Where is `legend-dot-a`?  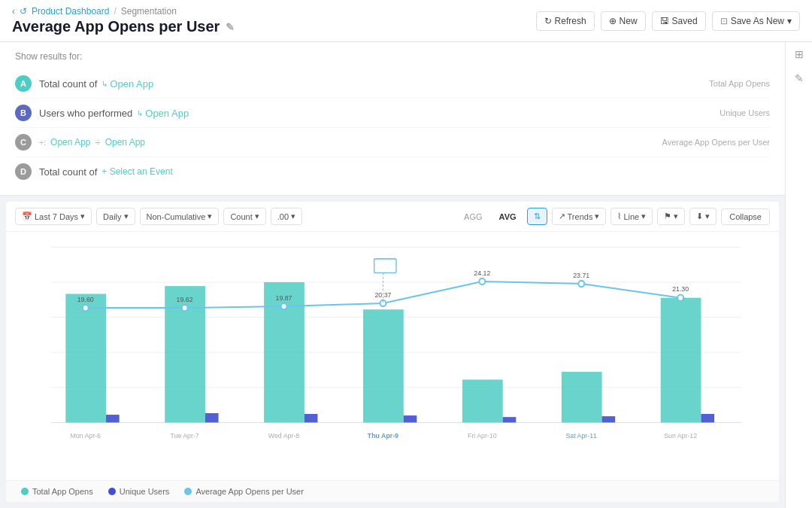
legend-dot-a is located at coordinates (25, 491).